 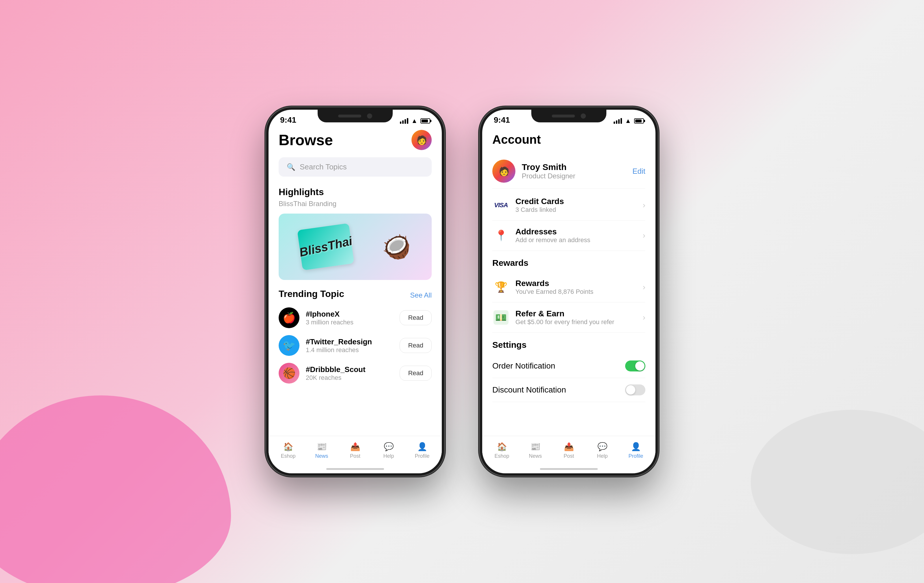 I want to click on topic-info-1: #Twitter_Redesign 1.4 million reaches, so click(x=350, y=346).